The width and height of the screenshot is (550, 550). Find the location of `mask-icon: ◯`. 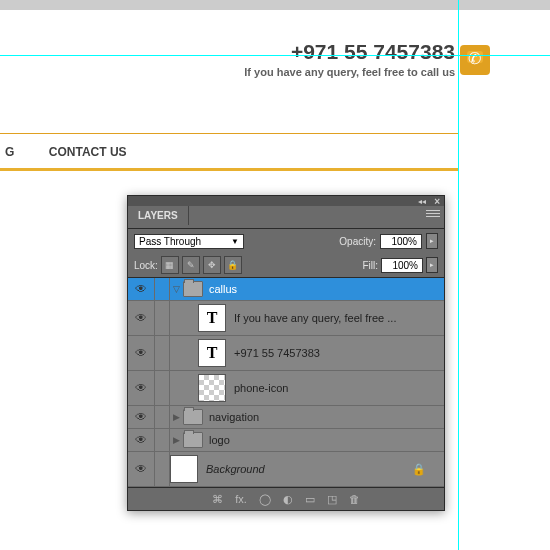

mask-icon: ◯ is located at coordinates (265, 500).